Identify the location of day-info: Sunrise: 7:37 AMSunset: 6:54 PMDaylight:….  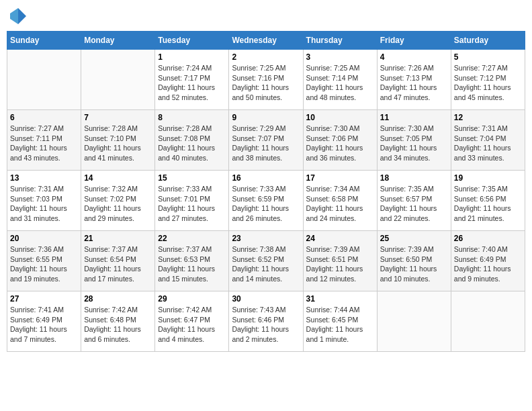
(118, 265).